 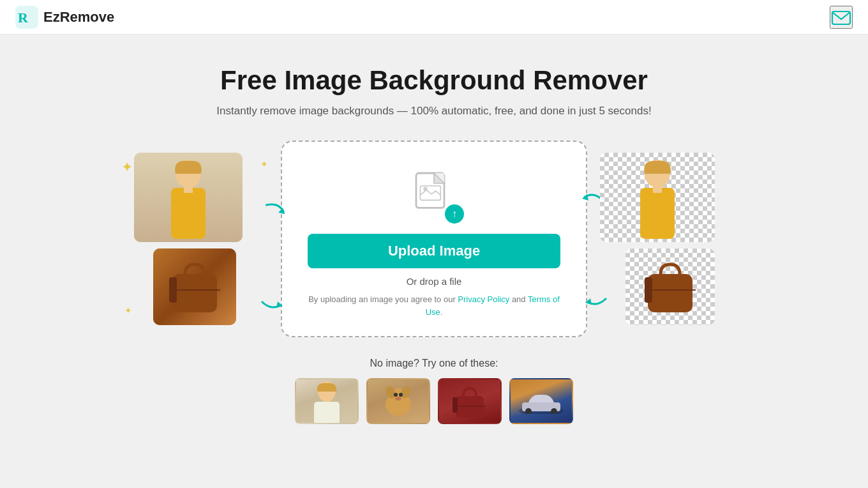 I want to click on demo-after, so click(x=670, y=239).